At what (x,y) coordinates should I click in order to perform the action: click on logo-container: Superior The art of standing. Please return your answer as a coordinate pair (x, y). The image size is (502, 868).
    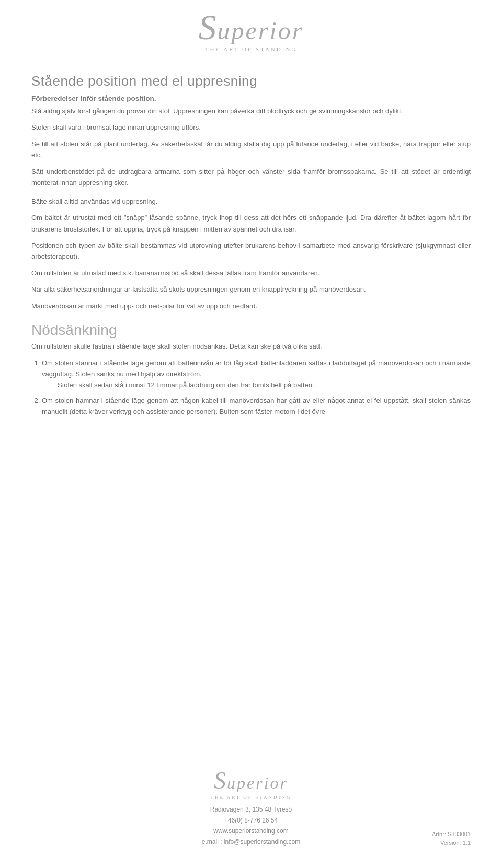
    Looking at the image, I should click on (251, 31).